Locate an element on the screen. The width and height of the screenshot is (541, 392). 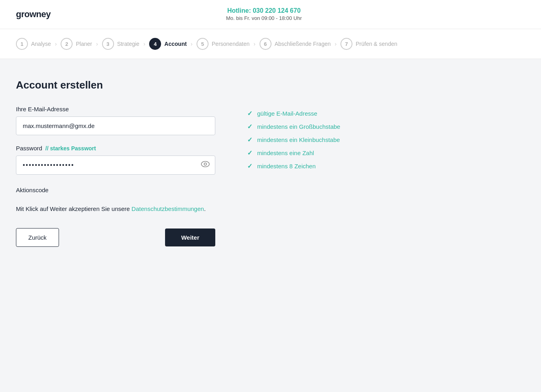
step-label-3: Strategie is located at coordinates (128, 44).